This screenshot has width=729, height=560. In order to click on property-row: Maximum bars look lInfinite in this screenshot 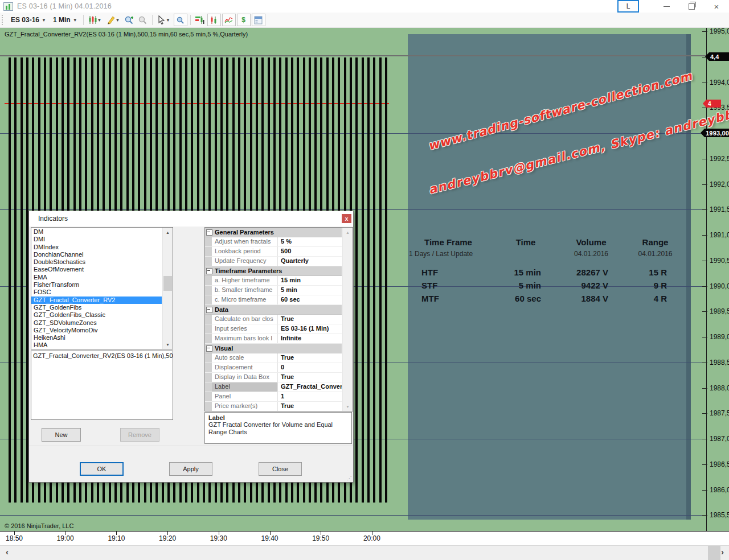, I will do `click(273, 339)`.